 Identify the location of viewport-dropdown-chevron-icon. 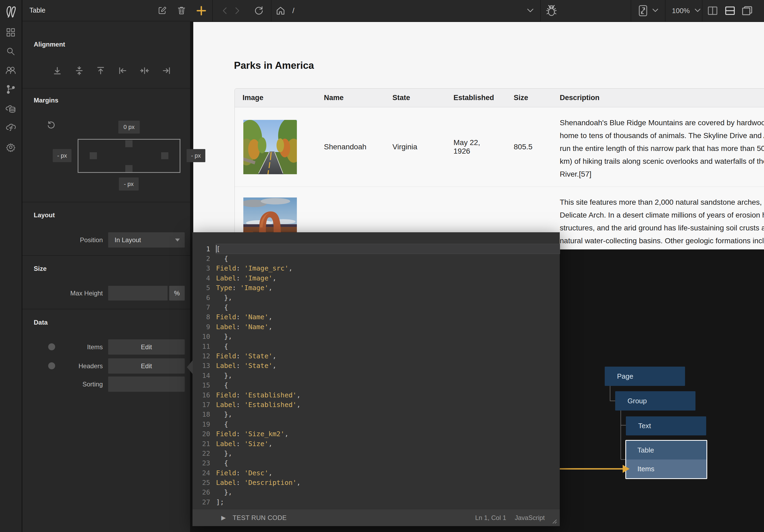
(656, 11).